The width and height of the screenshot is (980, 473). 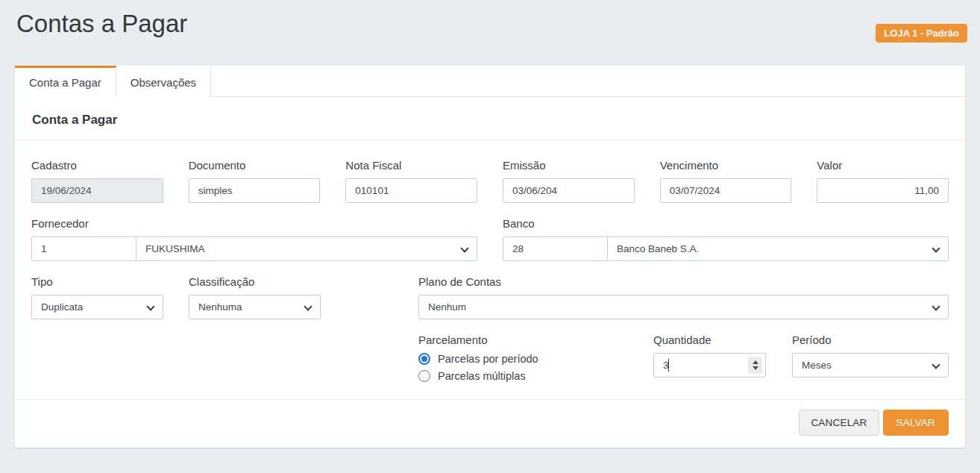 I want to click on save-button: SALVAR, so click(x=916, y=422).